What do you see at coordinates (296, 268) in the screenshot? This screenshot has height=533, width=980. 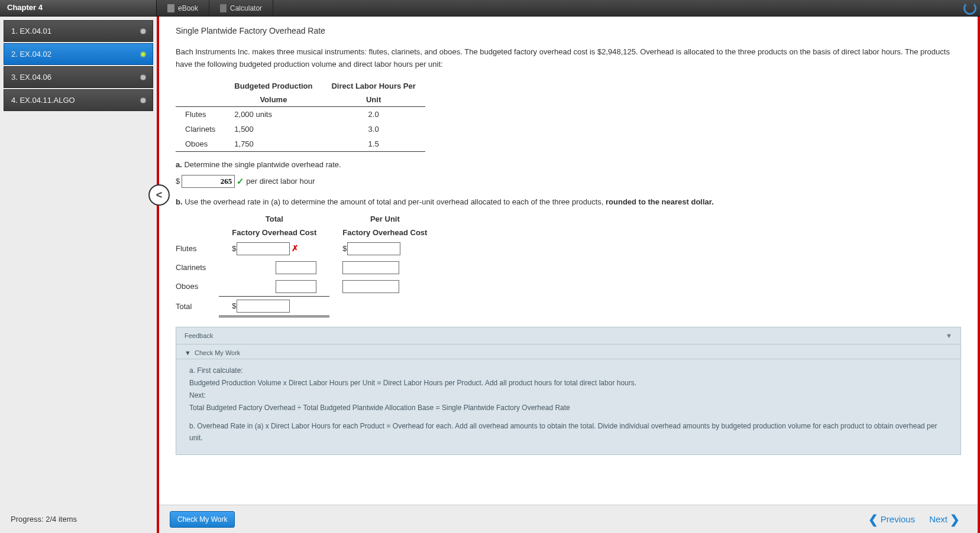 I see `clarinets-total-input` at bounding box center [296, 268].